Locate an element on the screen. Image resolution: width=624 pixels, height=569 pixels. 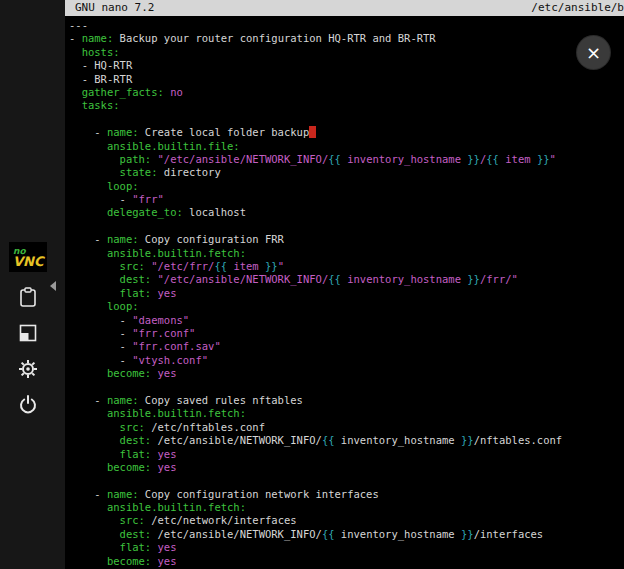
close-icon: × is located at coordinates (594, 52).